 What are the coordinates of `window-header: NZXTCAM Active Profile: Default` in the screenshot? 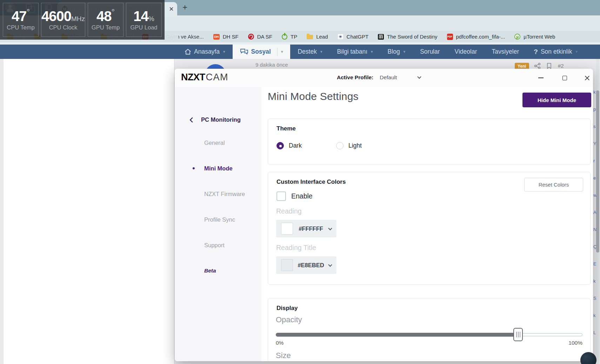 It's located at (384, 78).